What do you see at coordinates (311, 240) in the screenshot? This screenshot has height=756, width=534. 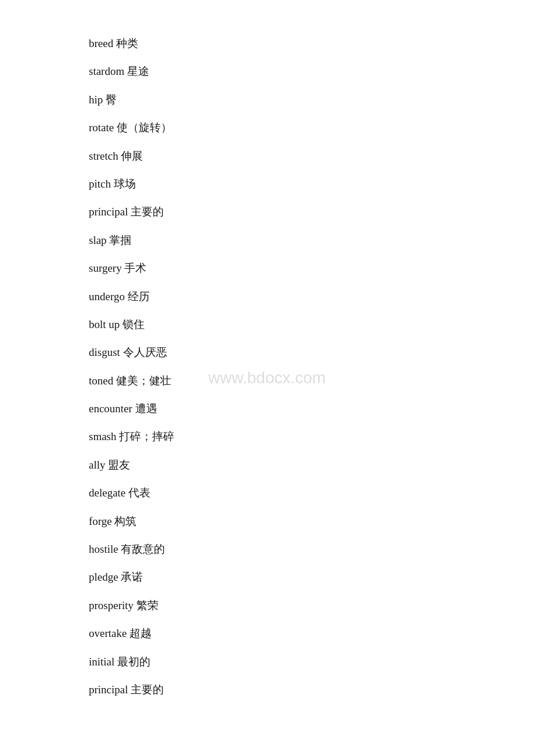 I see `vocab-item: slap 掌掴` at bounding box center [311, 240].